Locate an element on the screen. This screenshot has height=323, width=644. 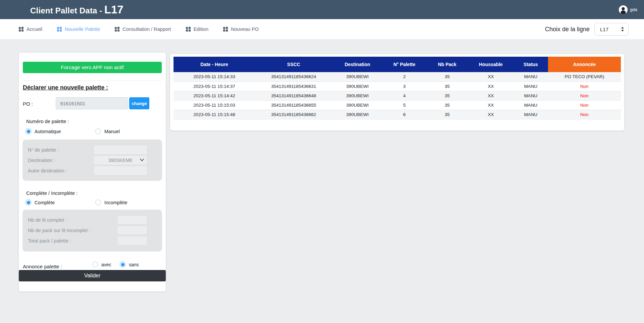
change-po-button: change is located at coordinates (139, 103).